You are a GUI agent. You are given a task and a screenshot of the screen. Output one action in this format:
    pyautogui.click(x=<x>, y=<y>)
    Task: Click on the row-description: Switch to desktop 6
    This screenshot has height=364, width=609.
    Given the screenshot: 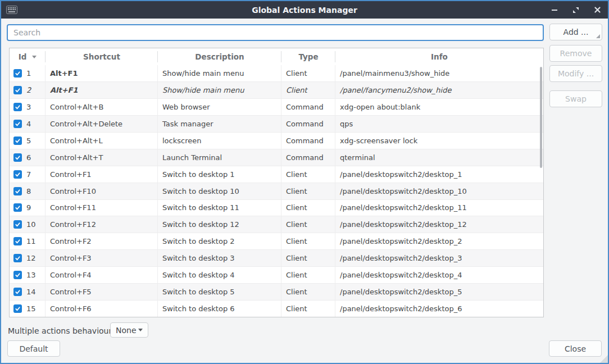 What is the action you would take?
    pyautogui.click(x=220, y=309)
    